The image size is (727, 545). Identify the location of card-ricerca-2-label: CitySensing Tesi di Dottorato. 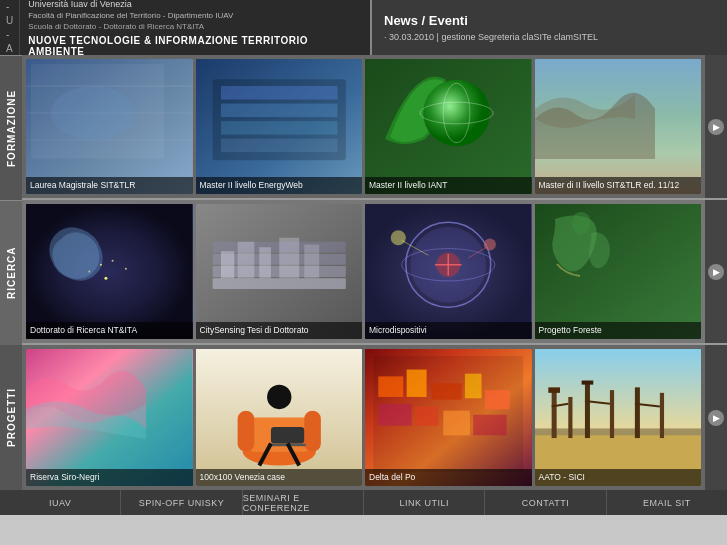
(280, 330).